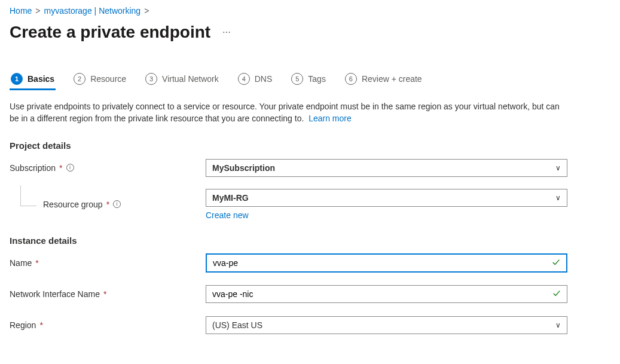 The height and width of the screenshot is (364, 620). I want to click on step-number-icon: 2, so click(80, 79).